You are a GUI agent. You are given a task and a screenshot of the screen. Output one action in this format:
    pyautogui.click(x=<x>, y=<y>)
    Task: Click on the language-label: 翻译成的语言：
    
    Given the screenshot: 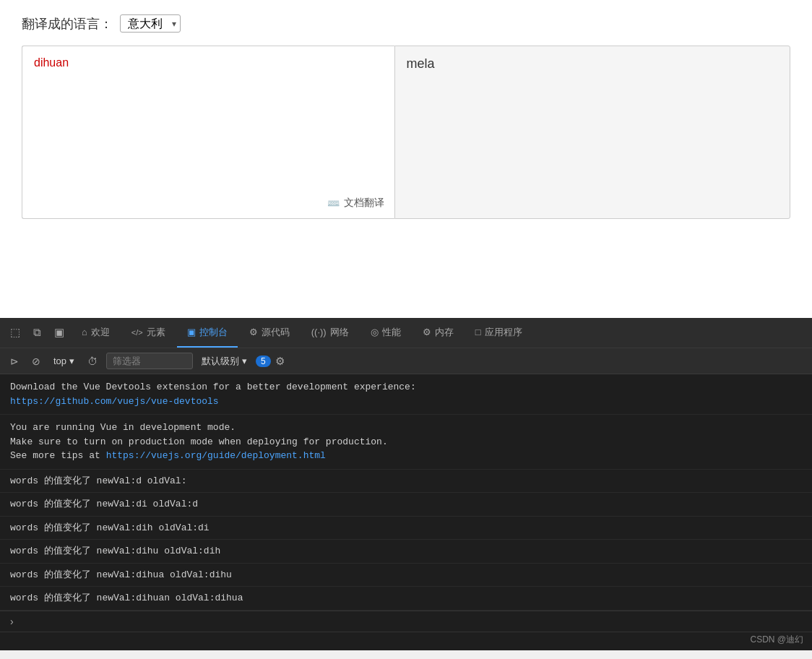 What is the action you would take?
    pyautogui.click(x=67, y=24)
    